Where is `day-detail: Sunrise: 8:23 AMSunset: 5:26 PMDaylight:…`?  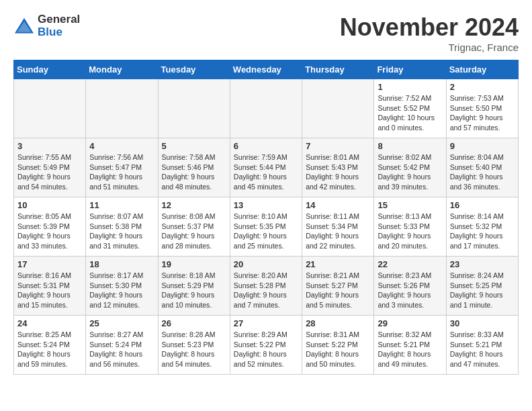 day-detail: Sunrise: 8:23 AMSunset: 5:26 PMDaylight:… is located at coordinates (410, 290).